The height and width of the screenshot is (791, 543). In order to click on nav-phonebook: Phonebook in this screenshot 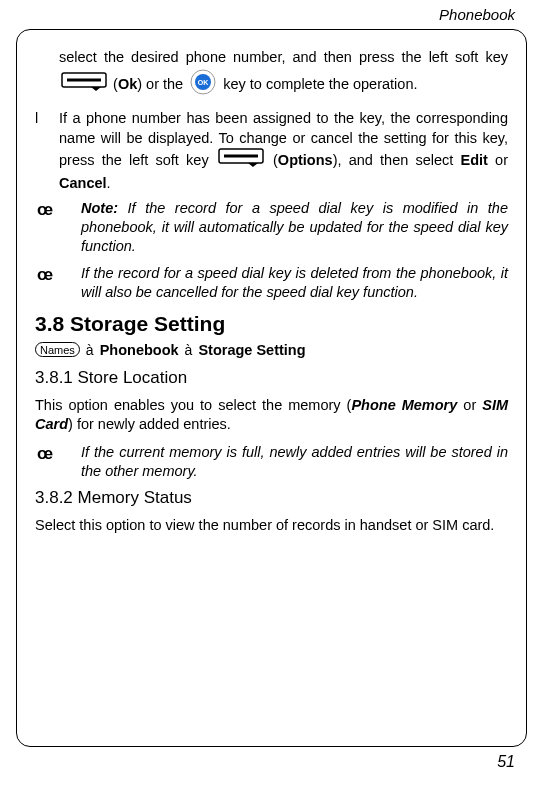, I will do `click(140, 350)`.